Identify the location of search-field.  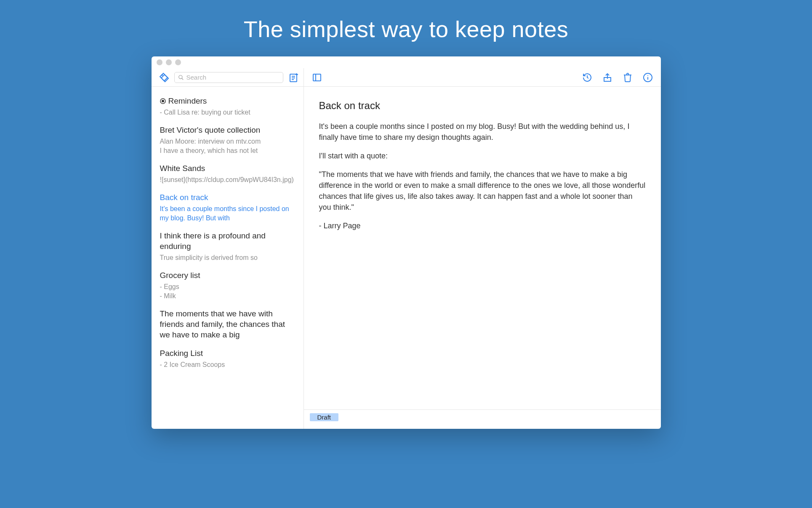
(233, 78).